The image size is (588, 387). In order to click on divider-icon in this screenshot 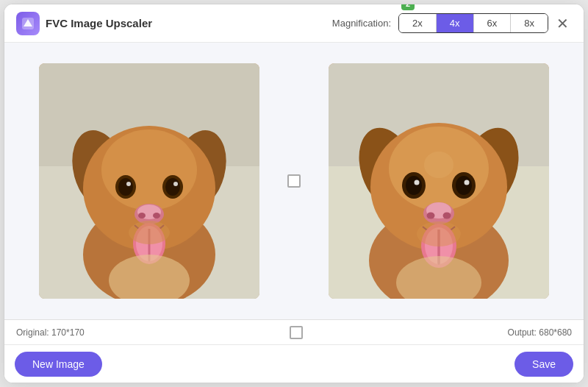, I will do `click(294, 181)`.